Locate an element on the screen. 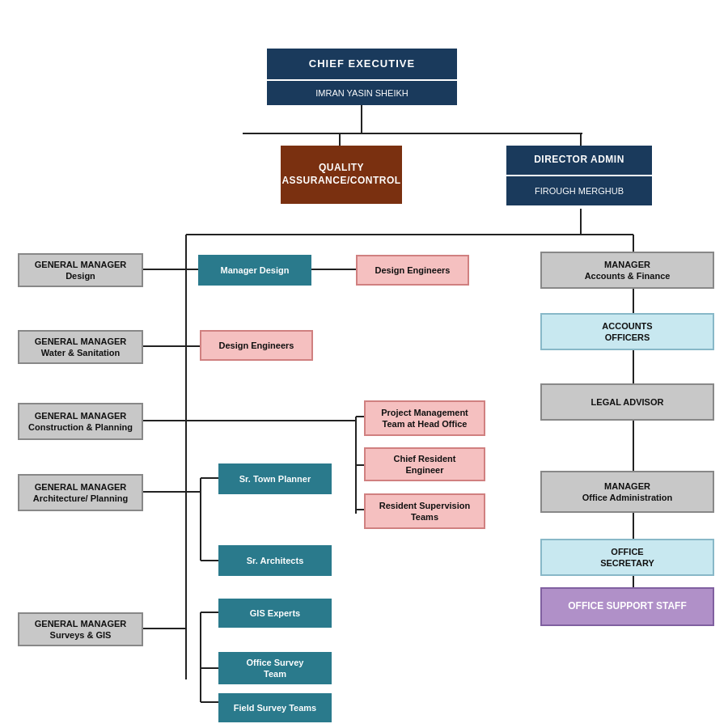 Image resolution: width=728 pixels, height=728 pixels. gm-water-text: GENERAL MANAGERWater & Sanitation is located at coordinates (81, 348).